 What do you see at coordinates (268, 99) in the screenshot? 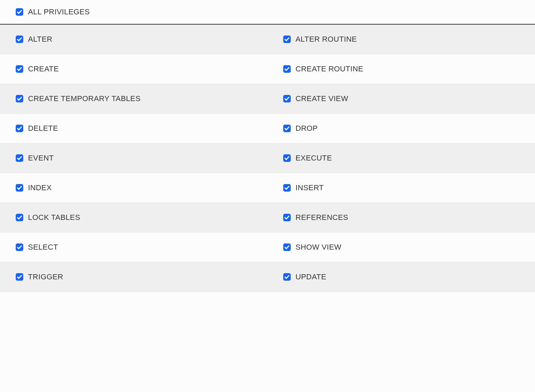
I see `privilege-row: CREATE TEMPORARY TABLESCREATE VIEW` at bounding box center [268, 99].